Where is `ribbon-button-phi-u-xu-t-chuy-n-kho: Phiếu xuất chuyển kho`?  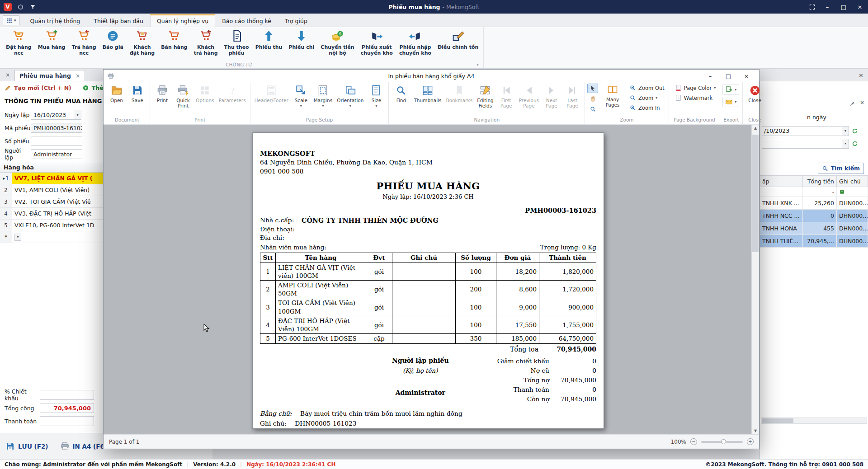 ribbon-button-phi-u-xu-t-chuy-n-kho: Phiếu xuất chuyển kho is located at coordinates (377, 42).